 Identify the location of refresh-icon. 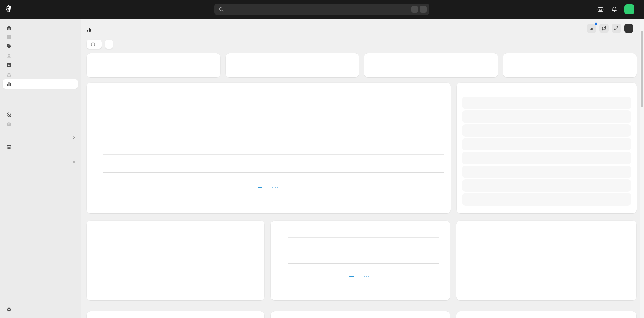
(604, 28).